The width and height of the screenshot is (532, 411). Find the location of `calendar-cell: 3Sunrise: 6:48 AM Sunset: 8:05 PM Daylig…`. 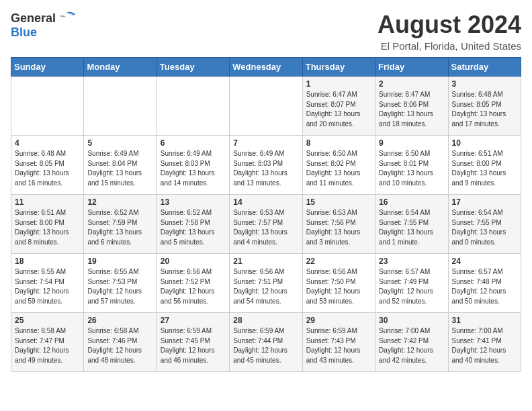

calendar-cell: 3Sunrise: 6:48 AM Sunset: 8:05 PM Daylig… is located at coordinates (484, 106).